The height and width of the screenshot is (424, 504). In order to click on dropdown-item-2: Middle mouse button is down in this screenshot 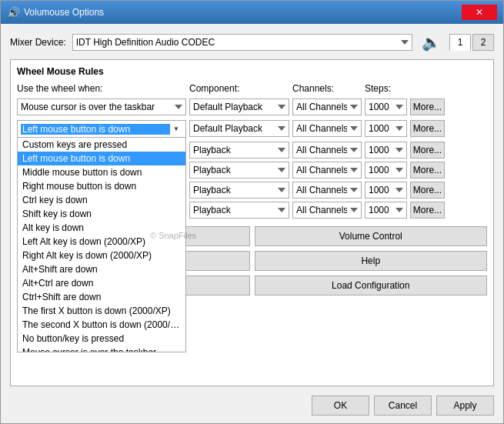, I will do `click(102, 172)`.